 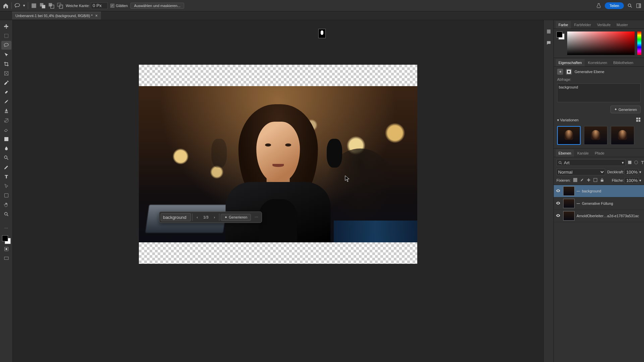 What do you see at coordinates (97, 16) in the screenshot?
I see `close-icon: ×` at bounding box center [97, 16].